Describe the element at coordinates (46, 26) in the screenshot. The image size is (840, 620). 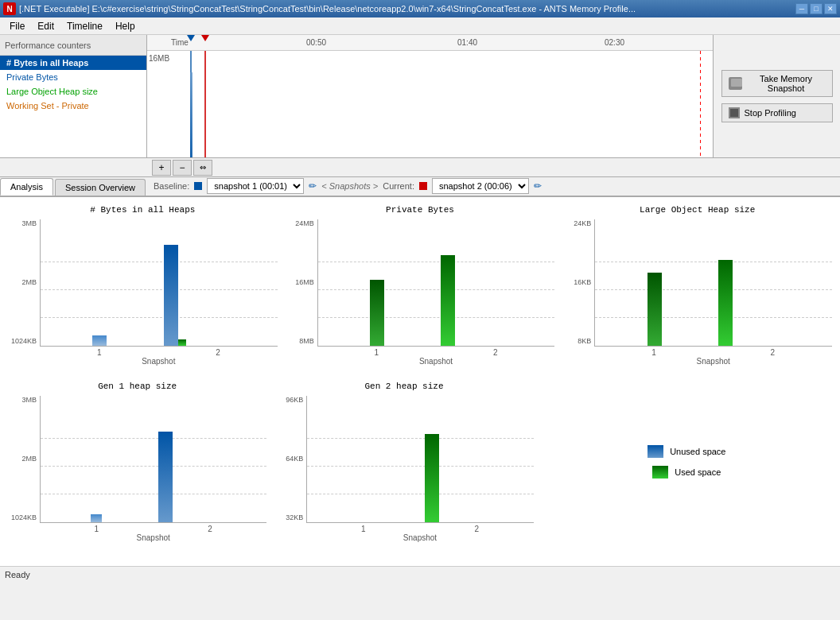
I see `menu-edit: Edit` at that location.